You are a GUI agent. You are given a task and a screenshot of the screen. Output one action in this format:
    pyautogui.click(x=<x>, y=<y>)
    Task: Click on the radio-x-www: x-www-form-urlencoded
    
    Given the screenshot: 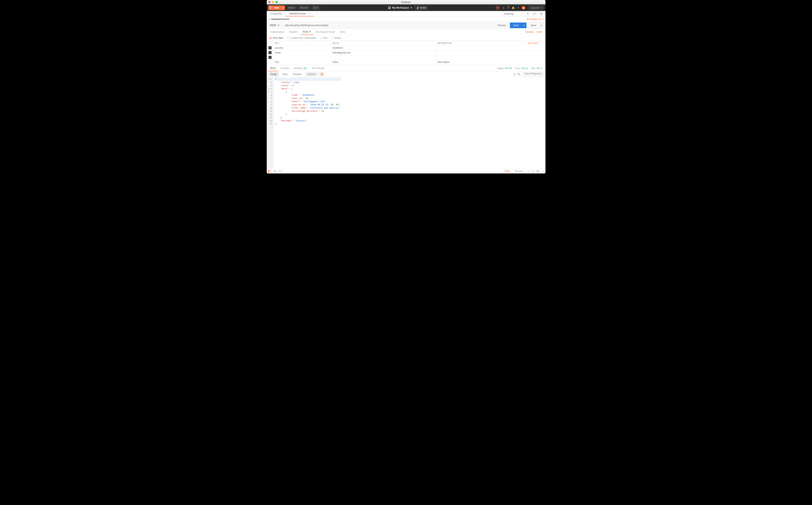 What is the action you would take?
    pyautogui.click(x=302, y=38)
    